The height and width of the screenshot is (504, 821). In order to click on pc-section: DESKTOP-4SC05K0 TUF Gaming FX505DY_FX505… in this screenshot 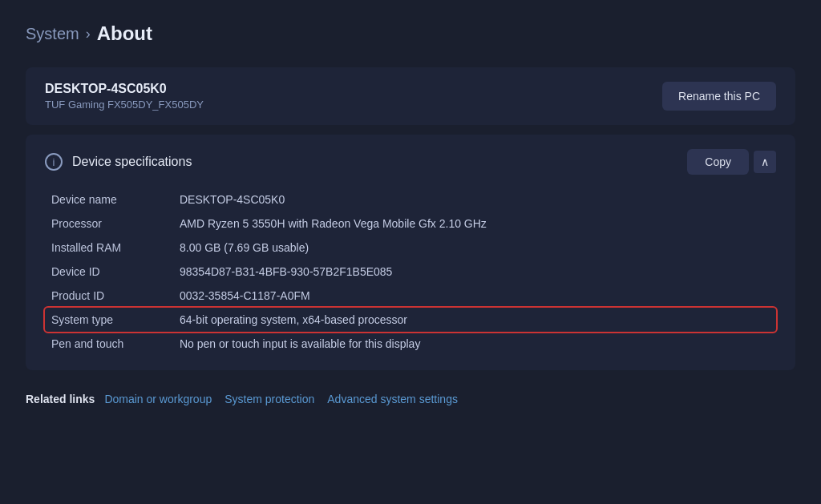, I will do `click(410, 96)`.